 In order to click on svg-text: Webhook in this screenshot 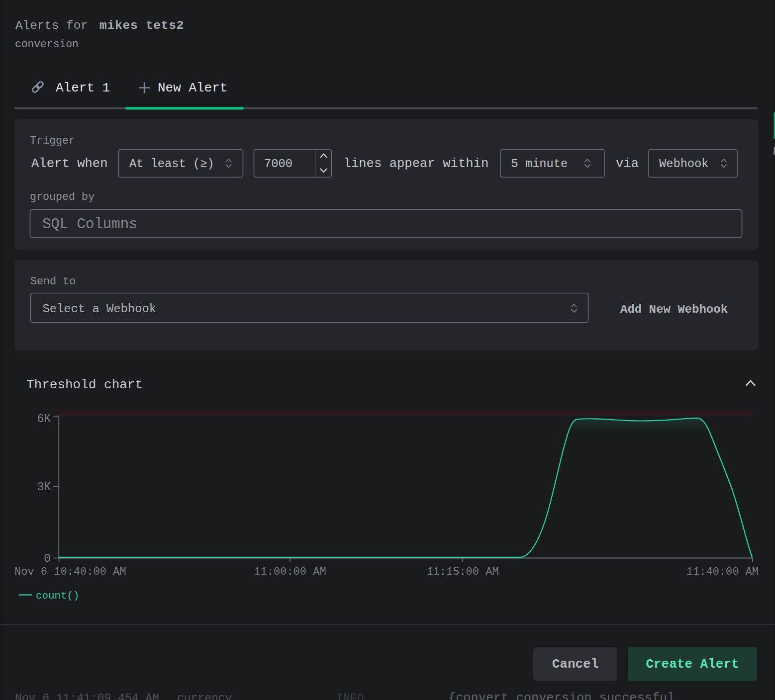, I will do `click(684, 164)`.